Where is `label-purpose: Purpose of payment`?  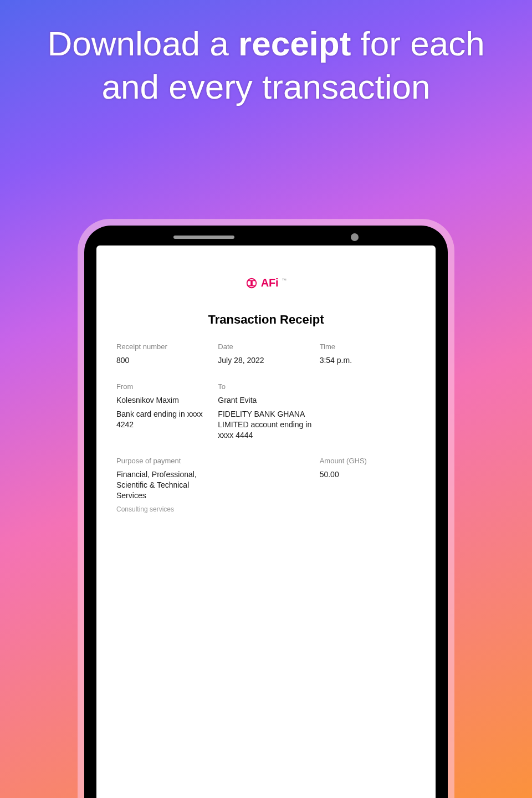
label-purpose: Purpose of payment is located at coordinates (164, 461).